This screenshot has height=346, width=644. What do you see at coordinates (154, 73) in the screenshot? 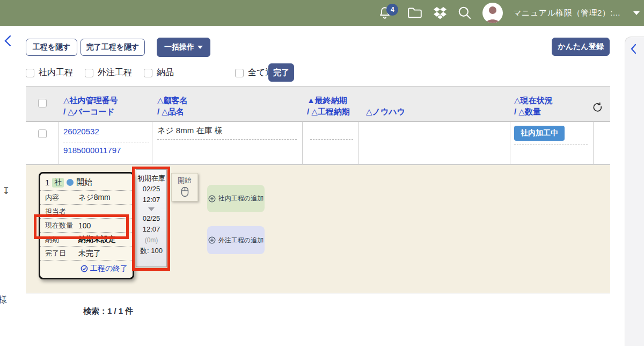
I see `filter-row: 社内工程 外注工程 納品 全て選択` at bounding box center [154, 73].